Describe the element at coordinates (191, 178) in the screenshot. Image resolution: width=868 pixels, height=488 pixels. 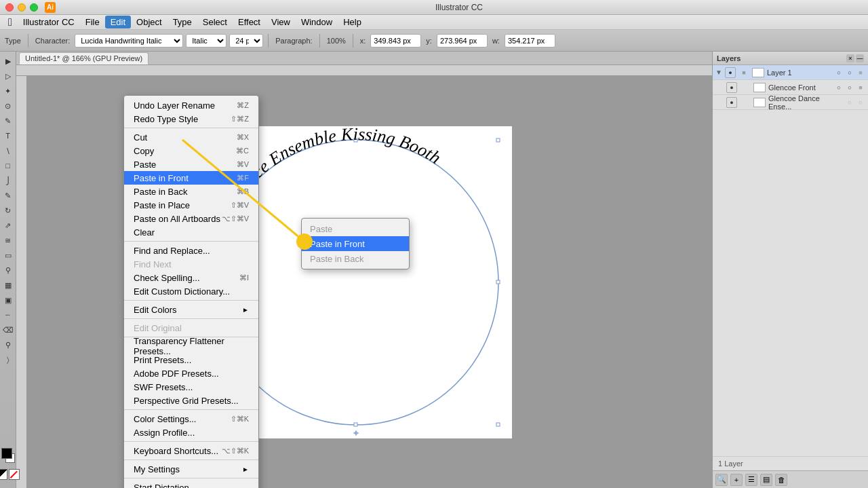
I see `menu-paste-in-front: Paste in Front ⌘F` at that location.